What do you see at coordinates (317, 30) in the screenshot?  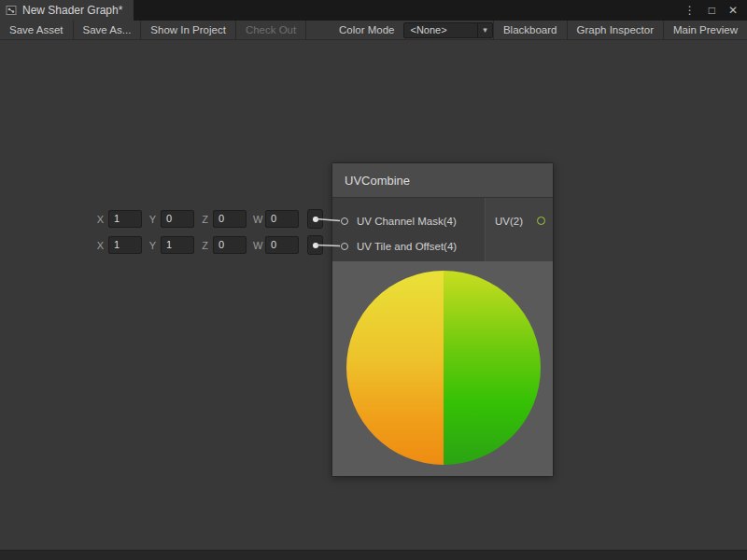 I see `toolbar-gap` at bounding box center [317, 30].